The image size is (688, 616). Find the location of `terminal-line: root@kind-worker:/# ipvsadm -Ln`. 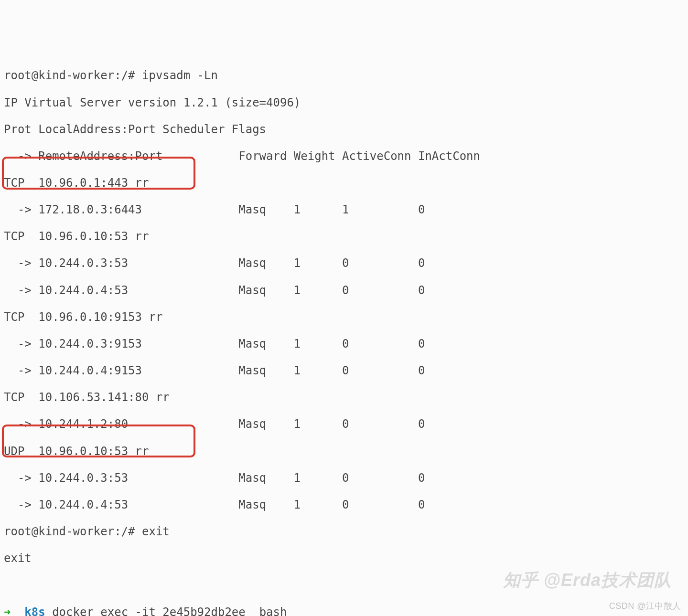

terminal-line: root@kind-worker:/# ipvsadm -Ln is located at coordinates (344, 75).